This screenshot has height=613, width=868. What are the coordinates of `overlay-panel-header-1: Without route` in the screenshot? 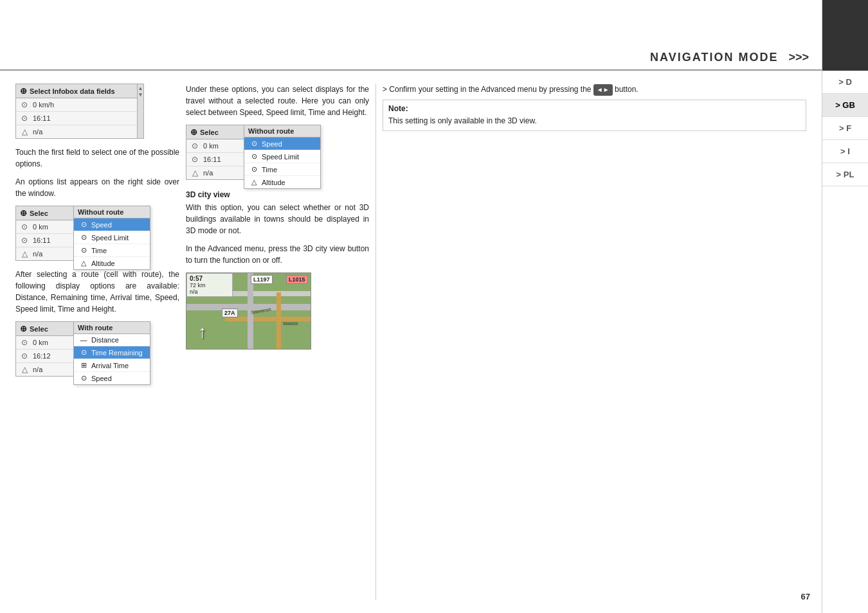 It's located at (112, 212).